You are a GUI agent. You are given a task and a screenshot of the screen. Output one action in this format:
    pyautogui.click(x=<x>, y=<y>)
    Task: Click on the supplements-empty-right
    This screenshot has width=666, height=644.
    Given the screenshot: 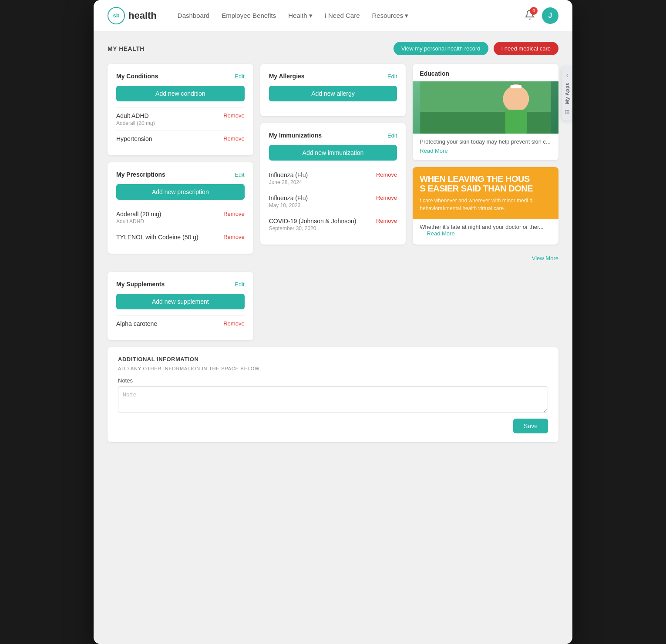 What is the action you would take?
    pyautogui.click(x=486, y=306)
    